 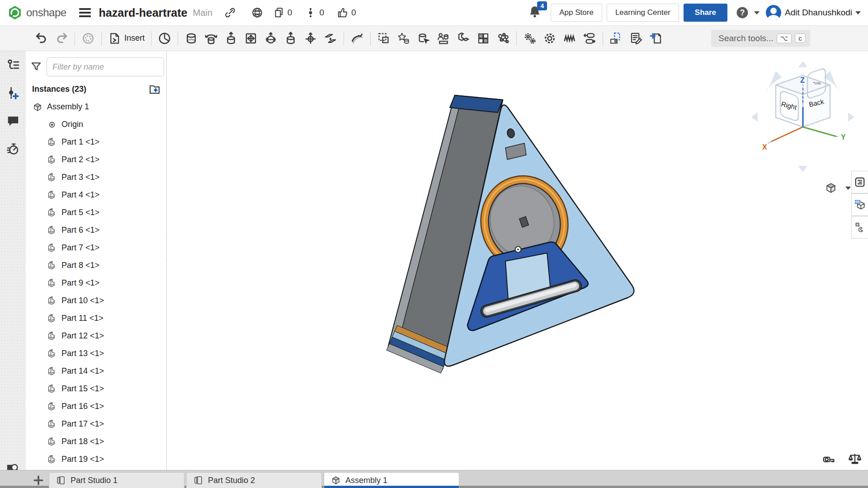 What do you see at coordinates (96, 160) in the screenshot?
I see `tree-item-part-2-1: Part 2 <1>` at bounding box center [96, 160].